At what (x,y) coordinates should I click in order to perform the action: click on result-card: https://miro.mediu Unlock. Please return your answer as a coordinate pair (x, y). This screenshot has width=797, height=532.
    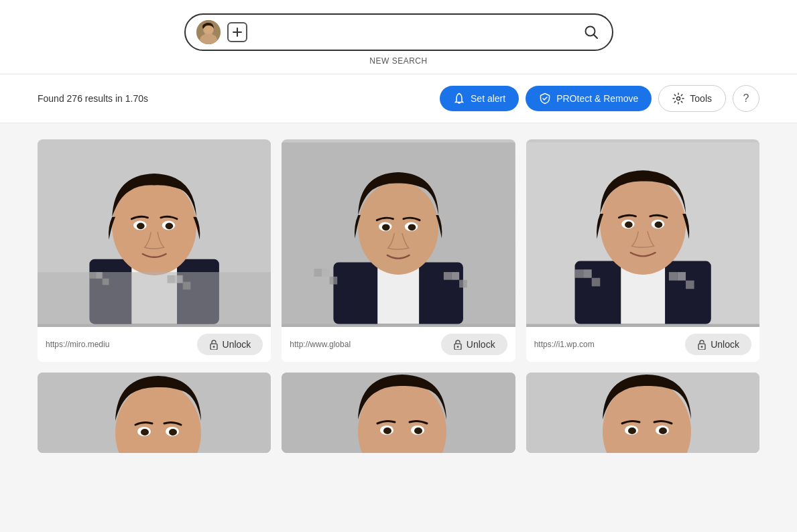
    Looking at the image, I should click on (154, 251).